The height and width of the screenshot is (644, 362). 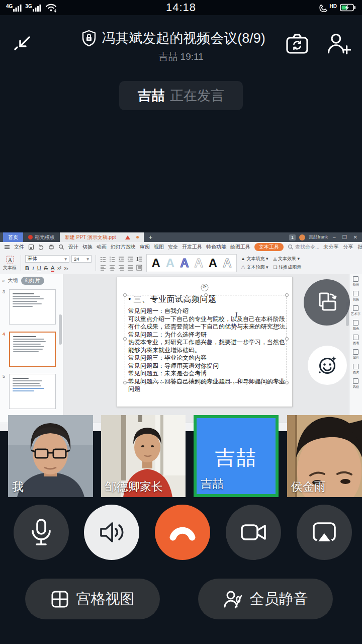 What do you see at coordinates (4, 281) in the screenshot?
I see `collapse-panel-button: «` at bounding box center [4, 281].